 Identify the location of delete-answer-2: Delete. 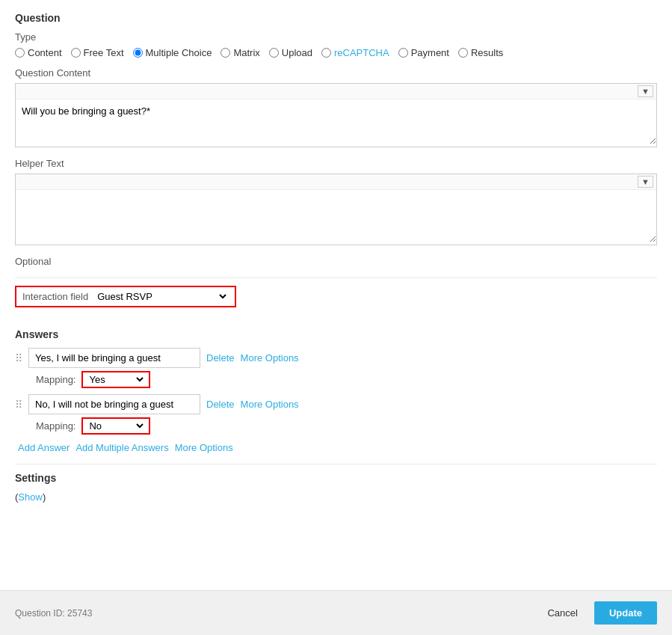
(221, 404).